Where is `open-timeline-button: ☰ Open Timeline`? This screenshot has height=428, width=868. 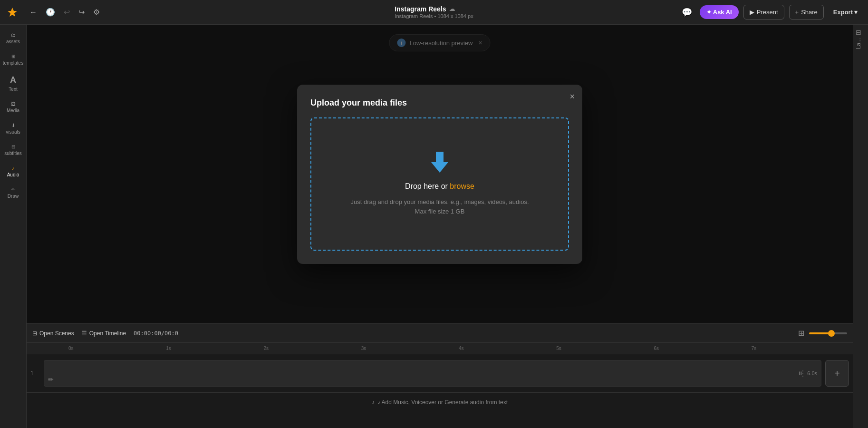
open-timeline-button: ☰ Open Timeline is located at coordinates (104, 333).